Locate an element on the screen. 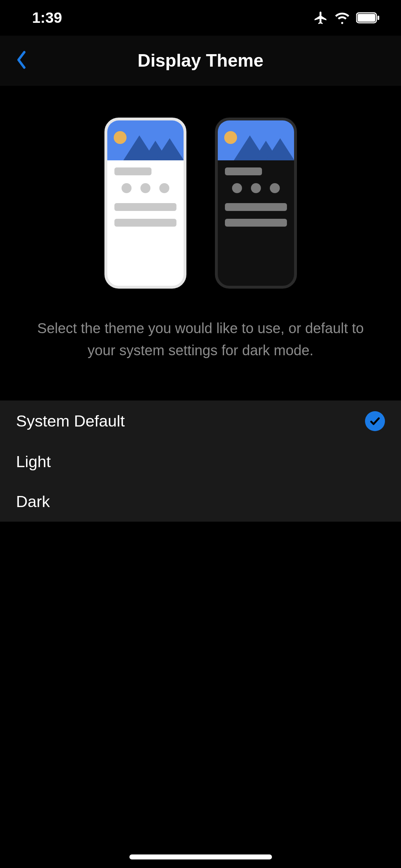 This screenshot has width=401, height=868. battery-icon is located at coordinates (368, 18).